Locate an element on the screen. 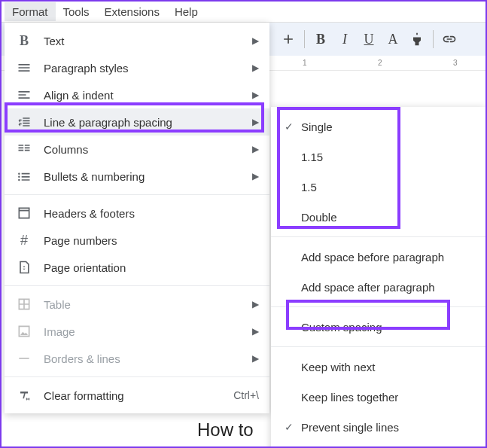  line-icon is located at coordinates (24, 358).